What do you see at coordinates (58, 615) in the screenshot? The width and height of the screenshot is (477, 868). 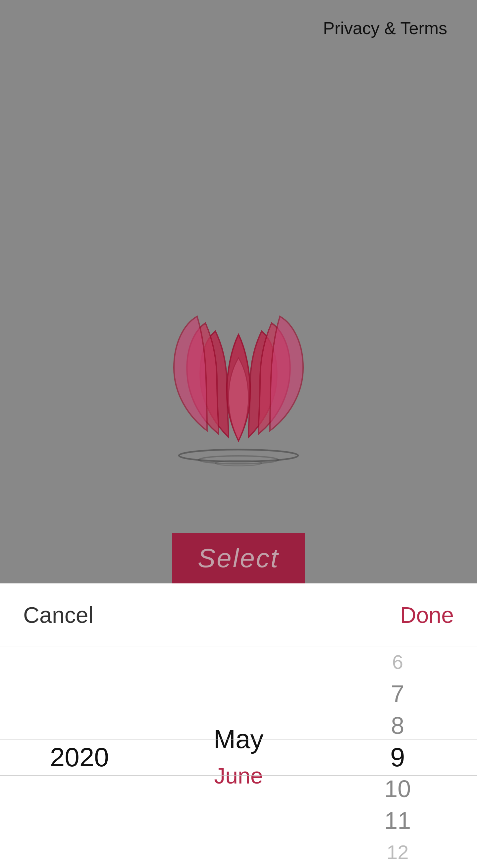 I see `cancel-button: Cancel` at bounding box center [58, 615].